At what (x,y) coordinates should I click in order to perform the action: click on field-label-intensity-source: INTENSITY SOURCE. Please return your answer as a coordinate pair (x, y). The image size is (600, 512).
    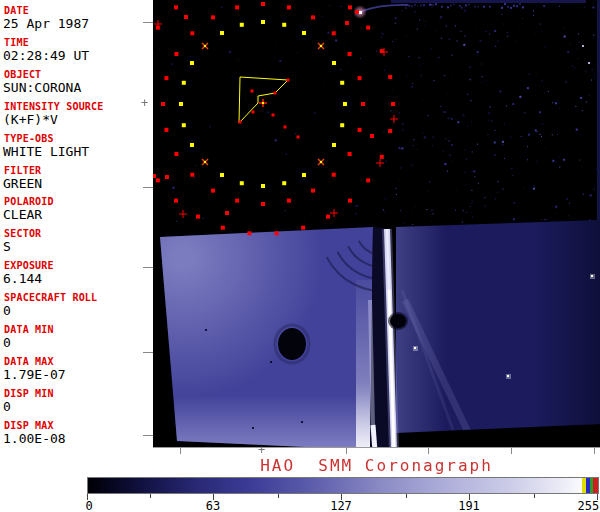
    Looking at the image, I should click on (54, 106).